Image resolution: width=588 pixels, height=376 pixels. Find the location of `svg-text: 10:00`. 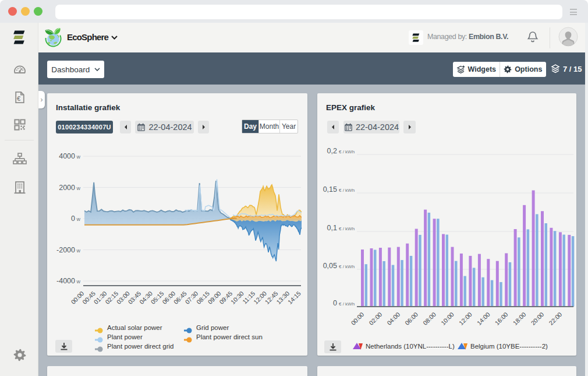

svg-text: 10:00 is located at coordinates (447, 318).